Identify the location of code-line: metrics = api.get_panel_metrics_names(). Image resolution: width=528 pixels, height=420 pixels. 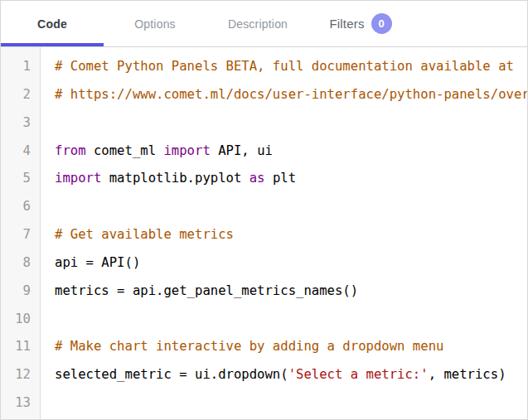
(291, 292).